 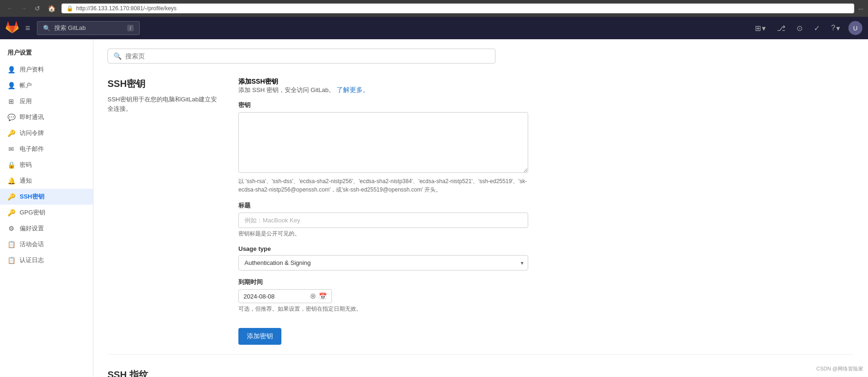 What do you see at coordinates (130, 28) in the screenshot?
I see `slash-shortcut: /` at bounding box center [130, 28].